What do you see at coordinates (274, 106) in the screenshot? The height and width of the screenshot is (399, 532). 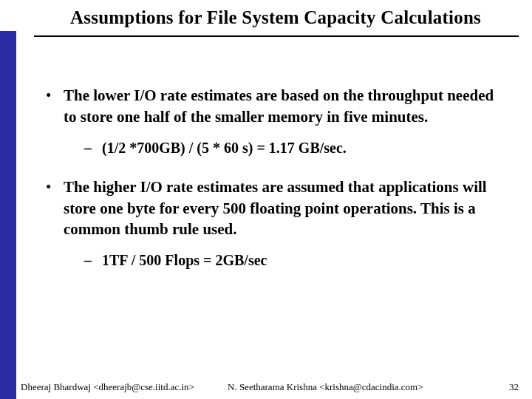 I see `bullet-item: • The lower I/O rate estimates are based…` at bounding box center [274, 106].